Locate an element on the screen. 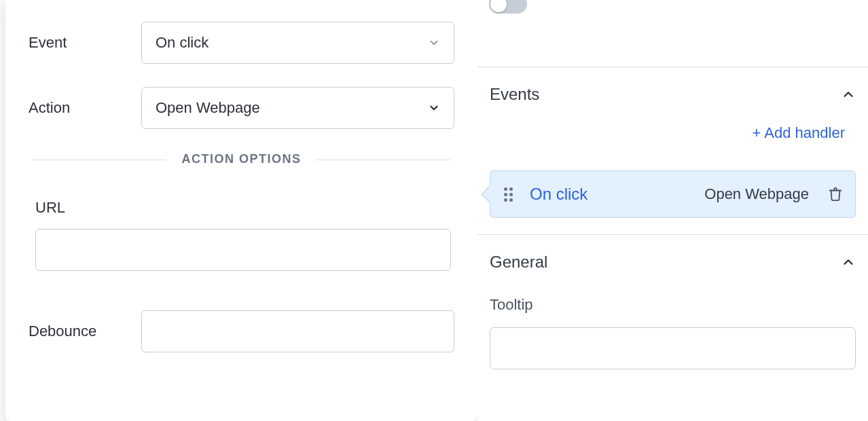 This screenshot has height=421, width=868. event-handler-name: On click is located at coordinates (617, 194).